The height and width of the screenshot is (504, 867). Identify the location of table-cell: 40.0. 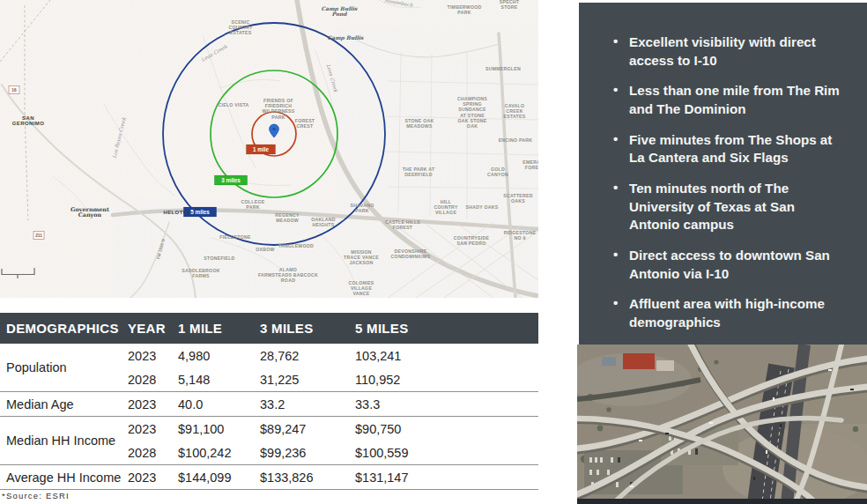
(219, 404).